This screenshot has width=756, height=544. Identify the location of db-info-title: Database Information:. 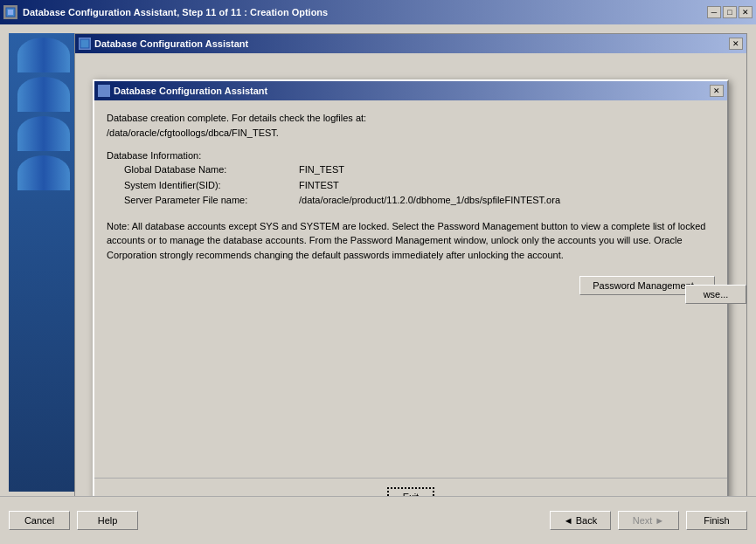
(411, 155).